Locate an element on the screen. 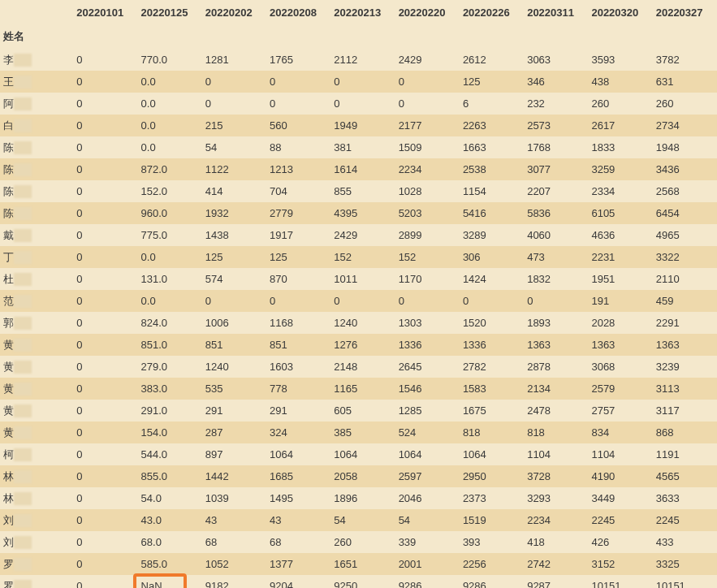  value-cell: 2112 is located at coordinates (362, 60).